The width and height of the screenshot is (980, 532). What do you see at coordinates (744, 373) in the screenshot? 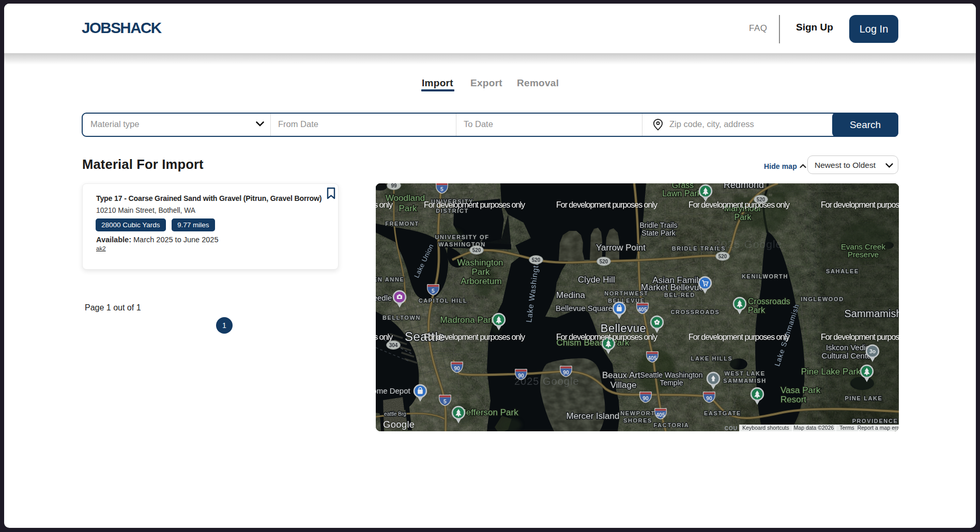
I see `svg-text: WEST LAKE` at bounding box center [744, 373].